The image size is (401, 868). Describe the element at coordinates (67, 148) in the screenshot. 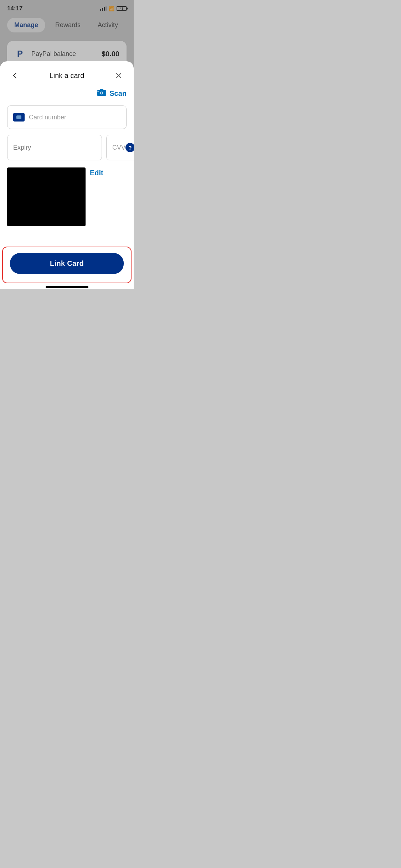

I see `two-col-inputs: CVV ?` at that location.